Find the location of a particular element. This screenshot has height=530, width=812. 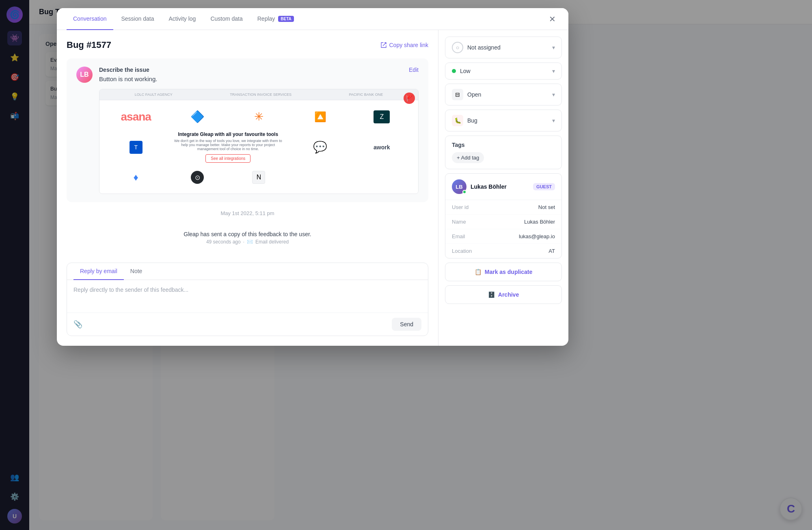

issue-content: Describe the issue Edit Button is not wo… is located at coordinates (259, 130).